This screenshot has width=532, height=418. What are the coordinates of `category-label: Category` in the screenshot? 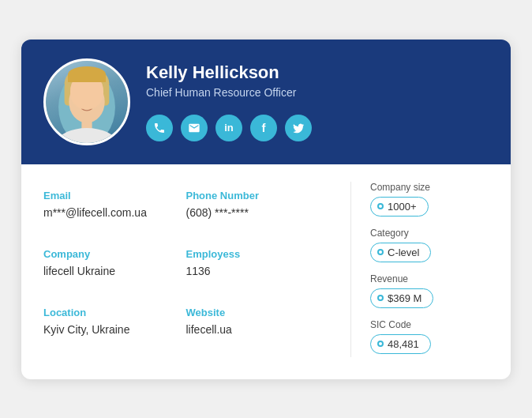 It's located at (429, 233).